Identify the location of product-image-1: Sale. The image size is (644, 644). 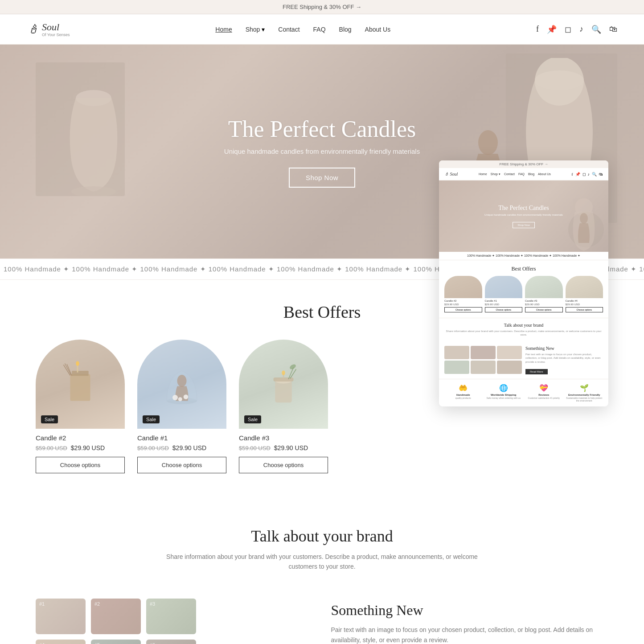
(80, 384).